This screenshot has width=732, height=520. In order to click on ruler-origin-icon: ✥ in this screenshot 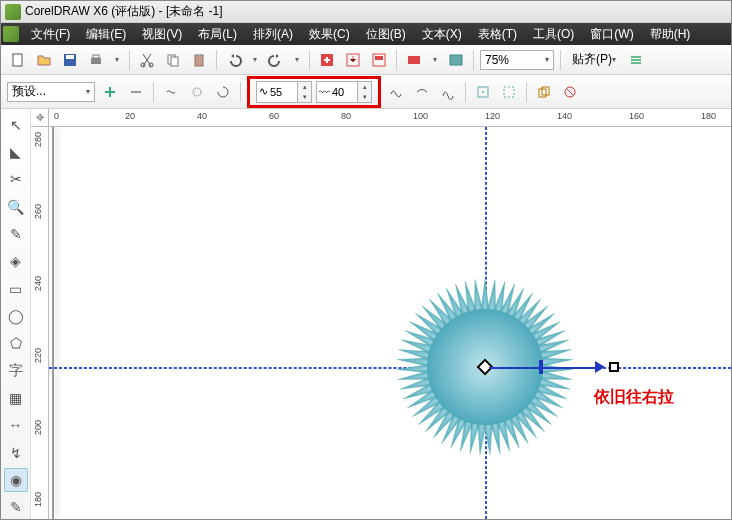, I will do `click(40, 118)`.